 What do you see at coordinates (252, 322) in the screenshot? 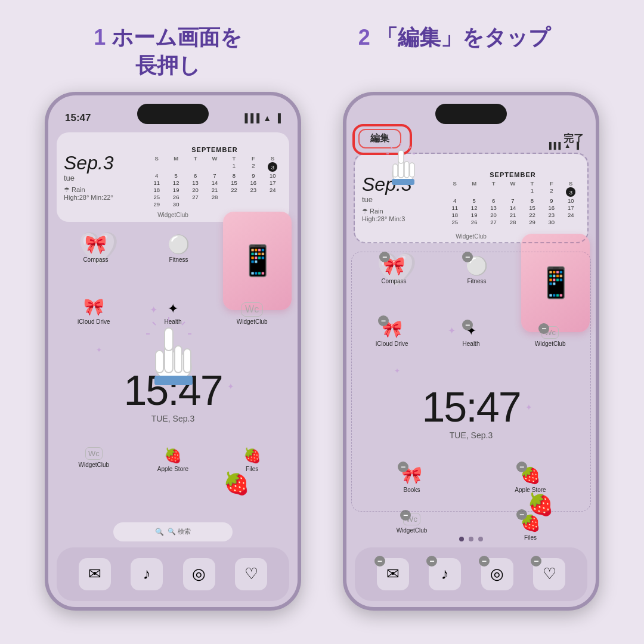
I see `widgetclub1-label: WidgetClub` at bounding box center [252, 322].